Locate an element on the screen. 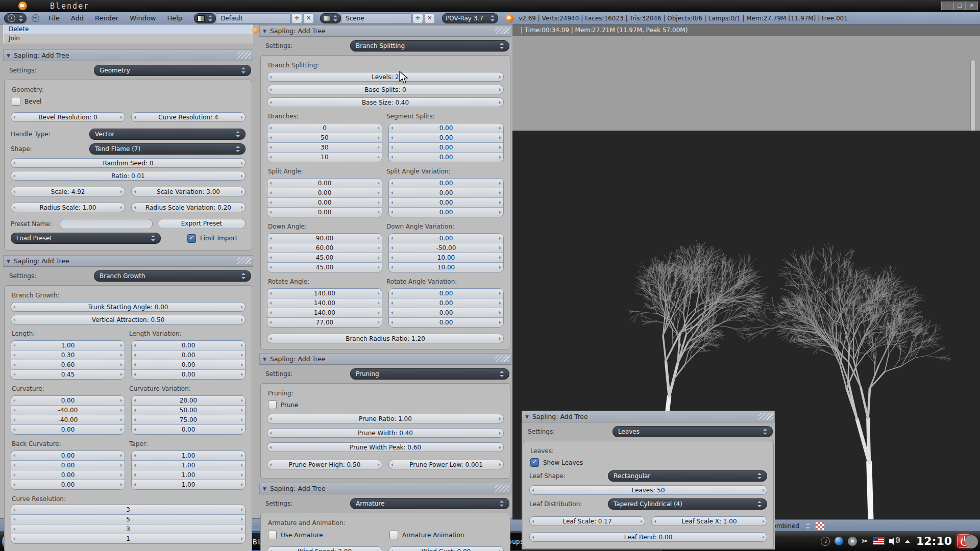 This screenshot has width=980, height=551. settings-dropdown-armature: Armature is located at coordinates (430, 504).